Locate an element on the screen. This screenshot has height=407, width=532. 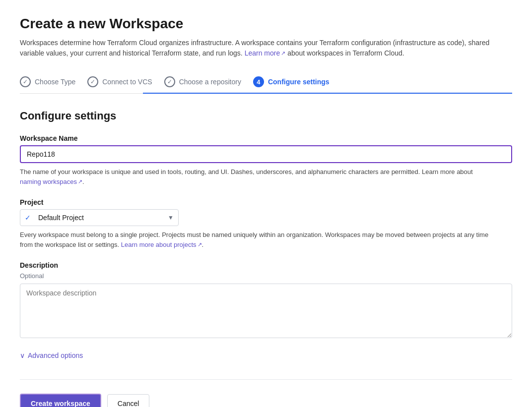
create-workspace-button: Create workspace is located at coordinates (61, 401).